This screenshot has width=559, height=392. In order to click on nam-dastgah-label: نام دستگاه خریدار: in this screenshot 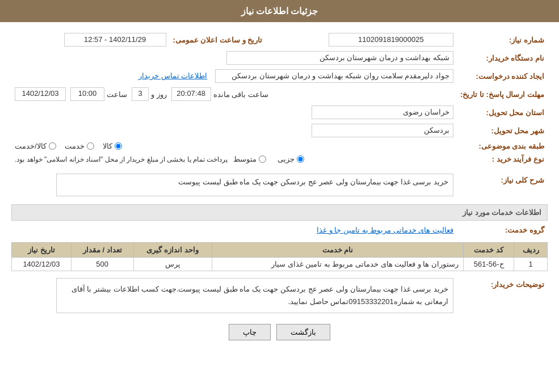, I will do `click(502, 58)`.